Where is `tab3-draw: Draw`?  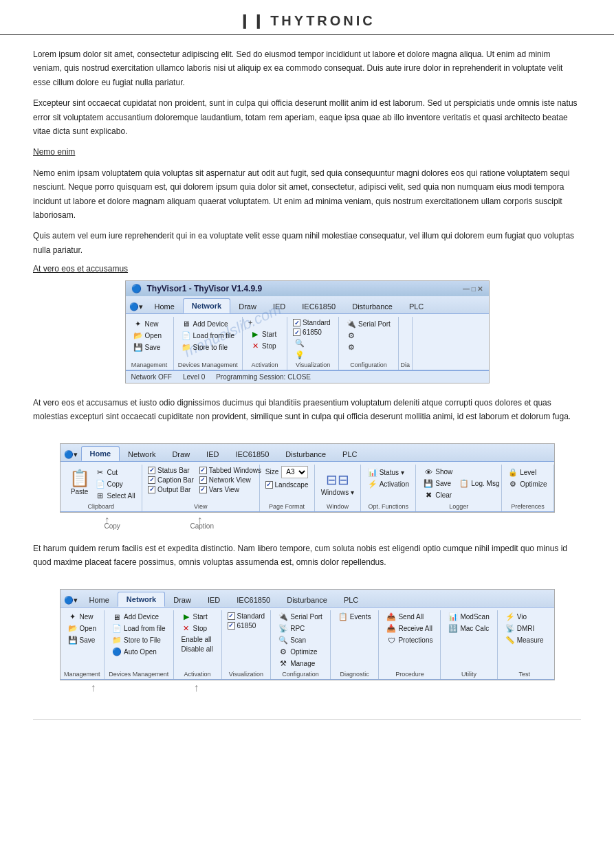 tab3-draw: Draw is located at coordinates (182, 600).